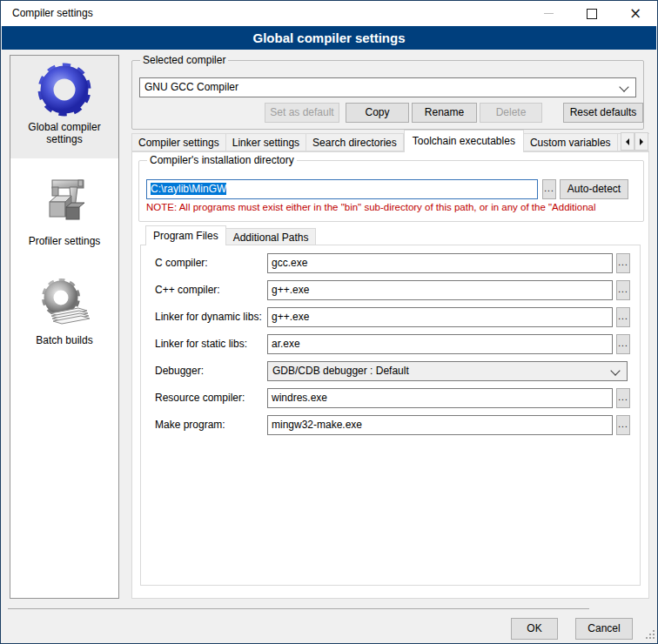 The width and height of the screenshot is (658, 644). I want to click on sidebar-item-label: Batch builds, so click(64, 340).